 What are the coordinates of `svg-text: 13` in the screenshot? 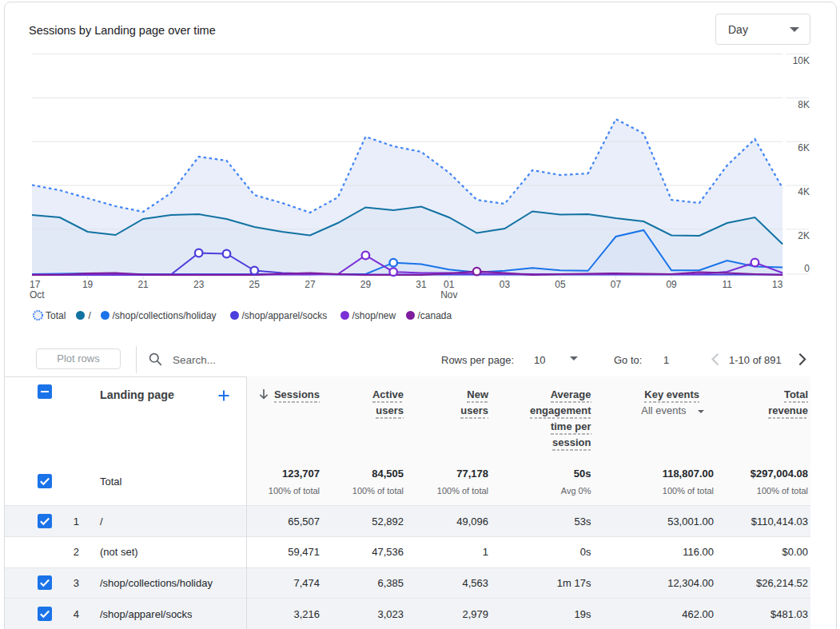 It's located at (778, 285).